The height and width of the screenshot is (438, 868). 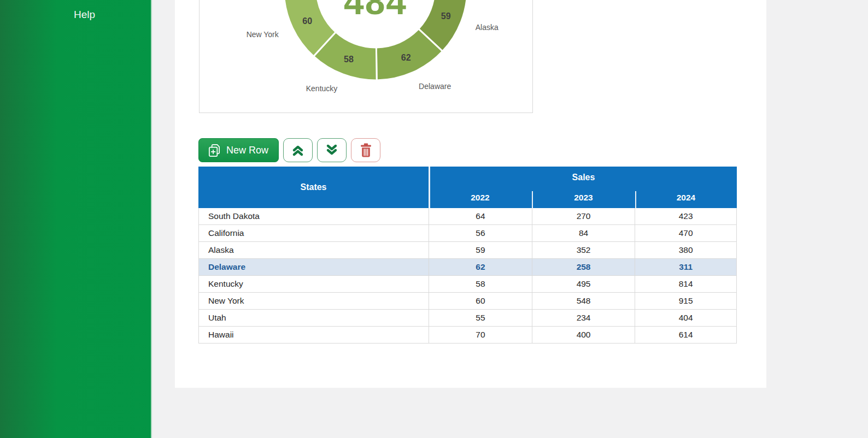 I want to click on slice-category-label: Alaska, so click(x=487, y=27).